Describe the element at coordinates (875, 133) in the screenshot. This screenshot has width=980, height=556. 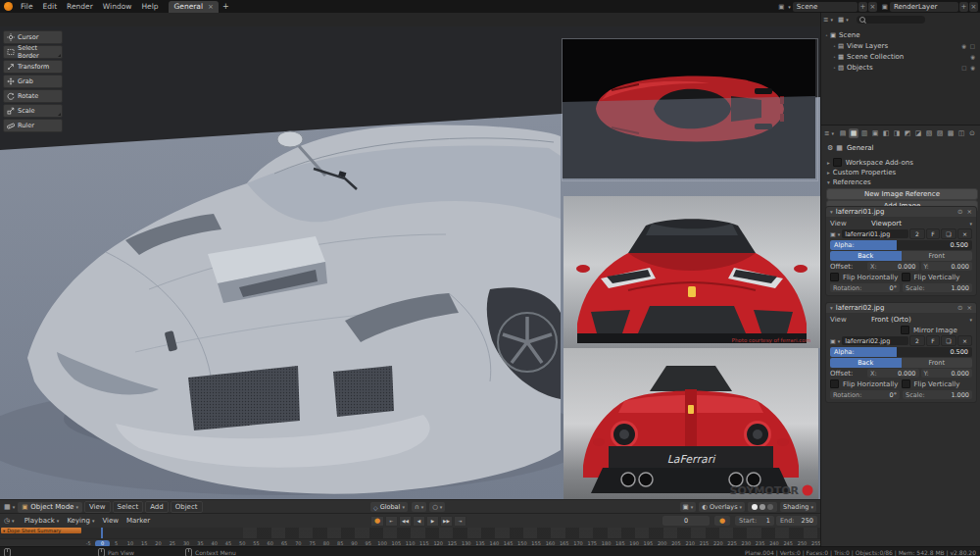
I see `properties-tab-icon: ▣` at that location.